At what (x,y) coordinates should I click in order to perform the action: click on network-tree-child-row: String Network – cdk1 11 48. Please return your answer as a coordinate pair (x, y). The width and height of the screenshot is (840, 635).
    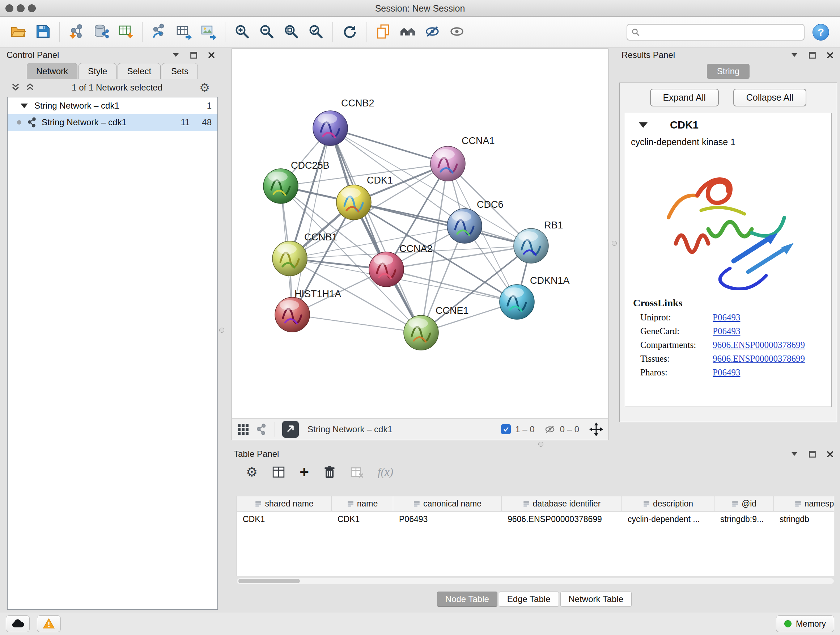
    Looking at the image, I should click on (112, 122).